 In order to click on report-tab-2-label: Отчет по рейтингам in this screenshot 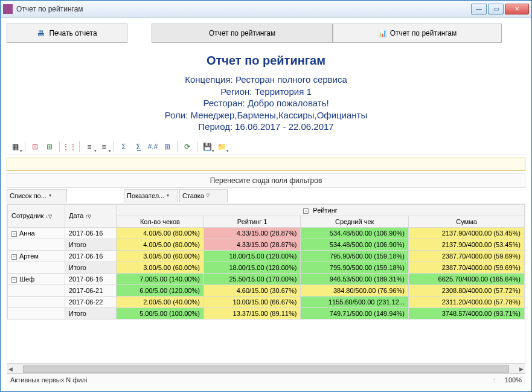, I will do `click(424, 33)`.